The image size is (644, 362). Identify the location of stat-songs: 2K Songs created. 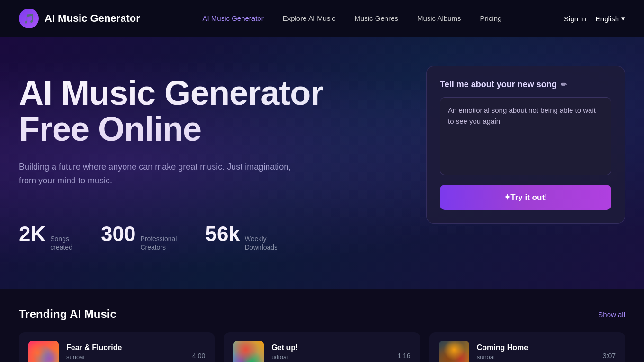
(45, 237).